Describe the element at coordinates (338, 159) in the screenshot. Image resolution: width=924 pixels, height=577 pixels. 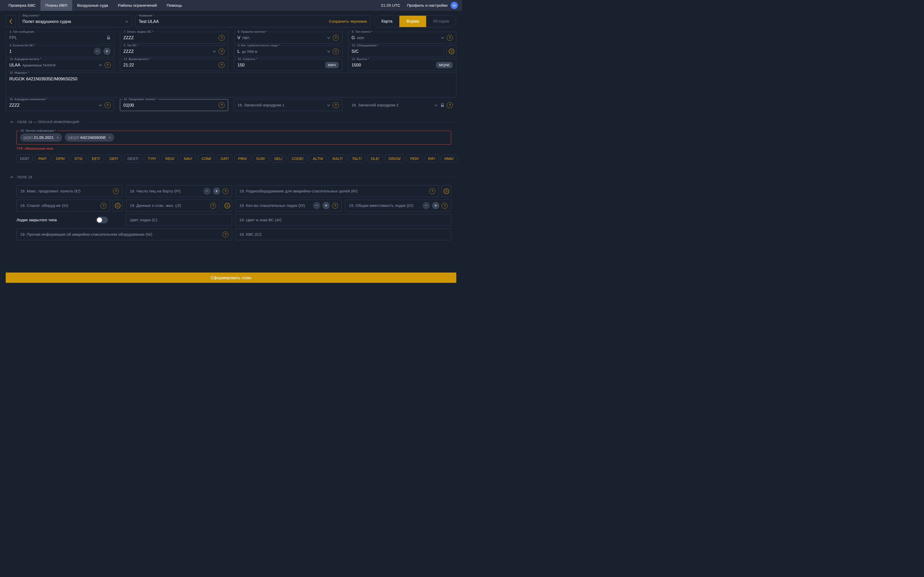
I see `tag-ralt: RALT/` at that location.